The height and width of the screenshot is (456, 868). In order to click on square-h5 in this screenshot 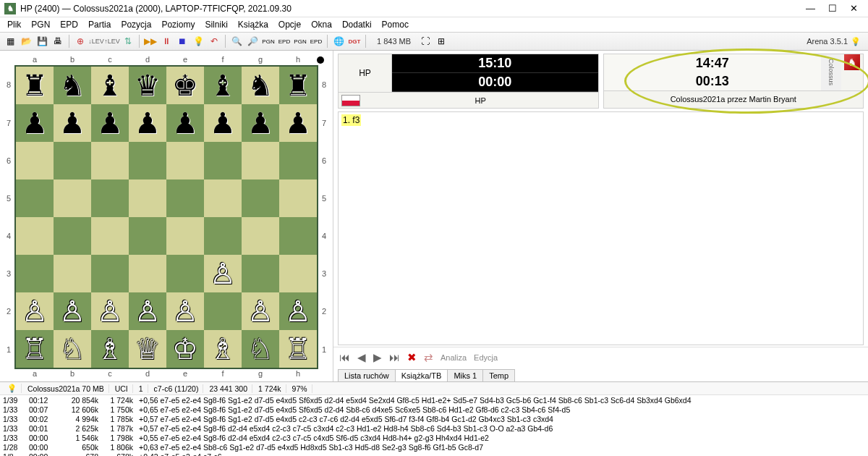, I will do `click(298, 198)`.